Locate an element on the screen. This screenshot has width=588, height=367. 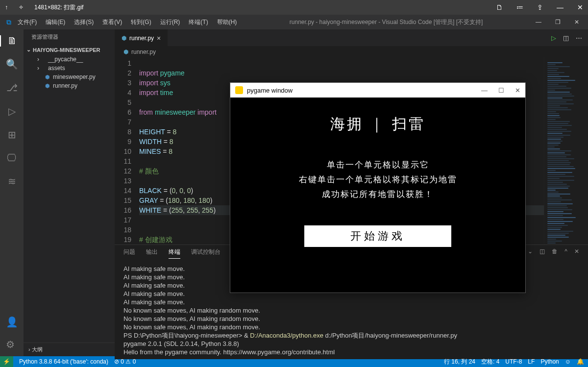
tree-item: ›assets is located at coordinates (72, 68).